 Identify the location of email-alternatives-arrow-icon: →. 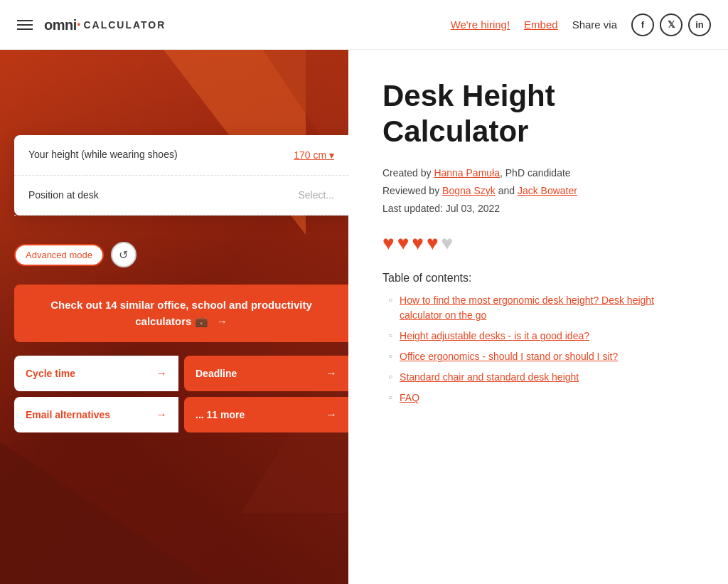
(161, 415).